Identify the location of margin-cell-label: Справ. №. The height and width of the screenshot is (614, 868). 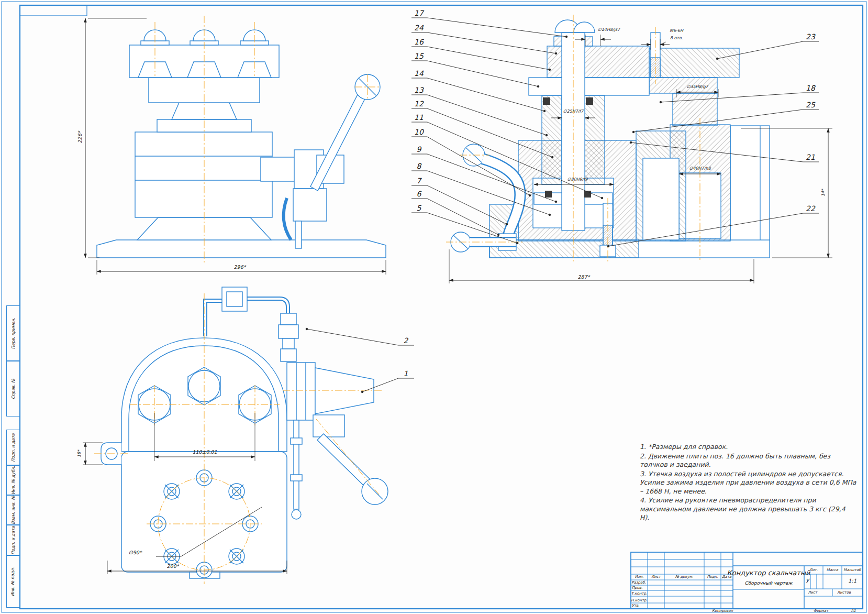
(14, 389).